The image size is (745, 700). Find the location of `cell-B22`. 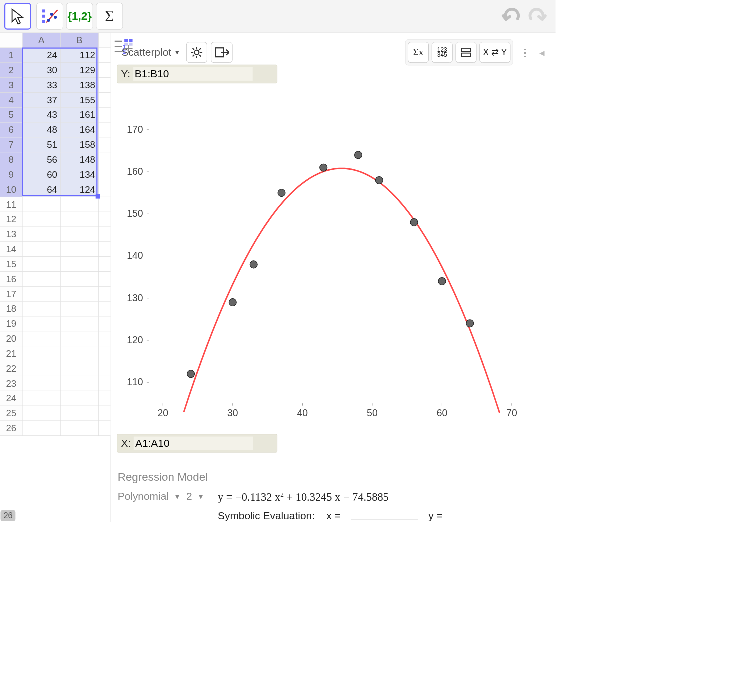

cell-B22 is located at coordinates (80, 369).